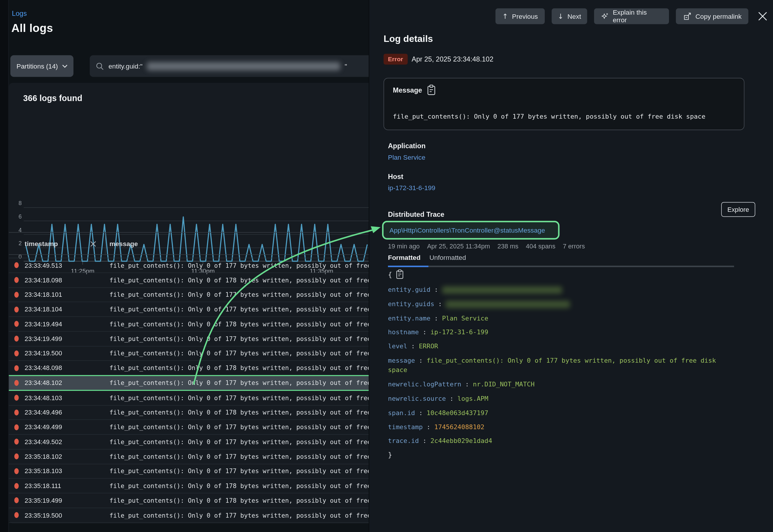 This screenshot has width=773, height=532. I want to click on breadcrumb-logs-link: Logs, so click(19, 13).